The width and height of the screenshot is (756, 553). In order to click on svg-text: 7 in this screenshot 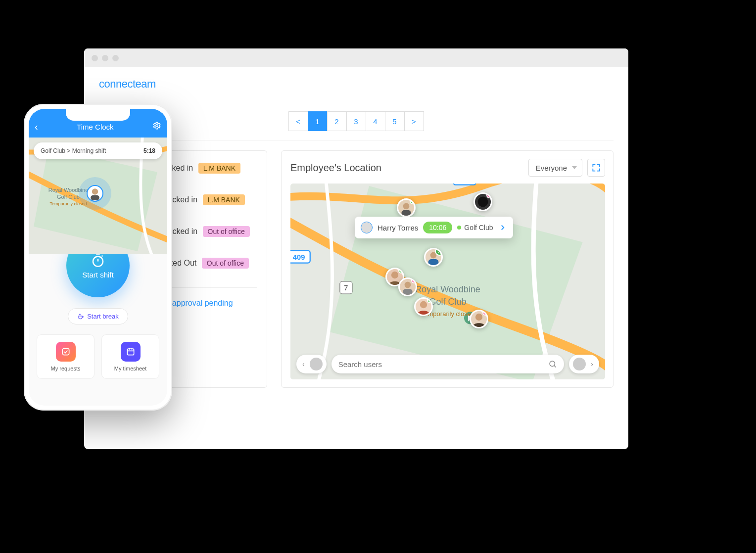, I will do `click(346, 288)`.